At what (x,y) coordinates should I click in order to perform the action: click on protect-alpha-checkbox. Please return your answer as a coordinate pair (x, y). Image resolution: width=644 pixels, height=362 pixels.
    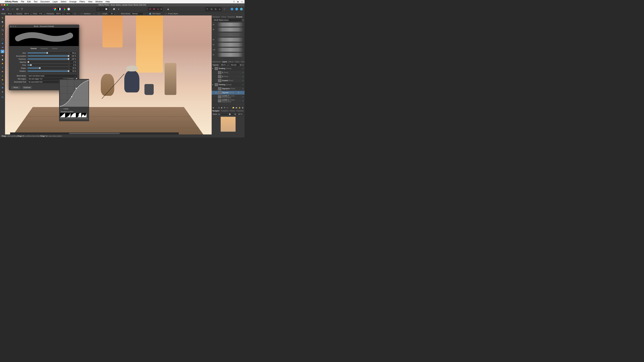
    Looking at the image, I should click on (166, 14).